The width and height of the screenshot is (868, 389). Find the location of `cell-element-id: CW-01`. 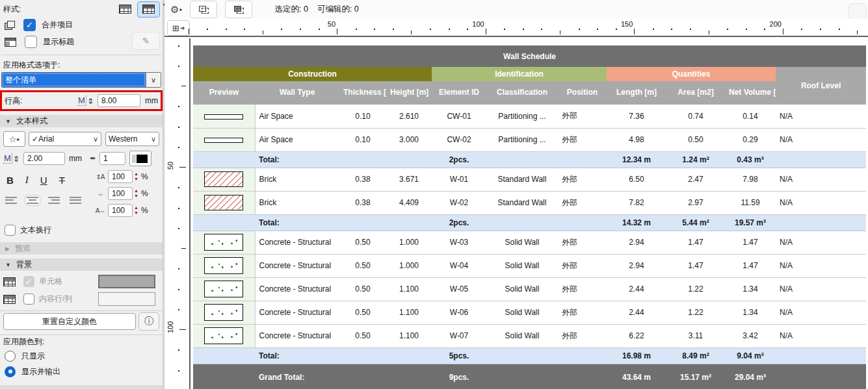

cell-element-id: CW-01 is located at coordinates (459, 116).